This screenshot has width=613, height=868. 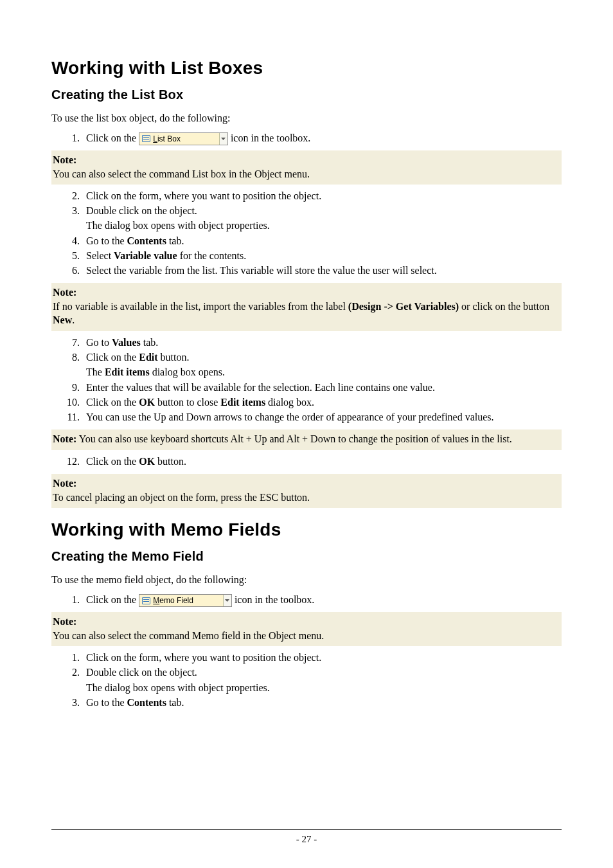 I want to click on memo-field-toolbar-button: Memo Field, so click(x=185, y=601).